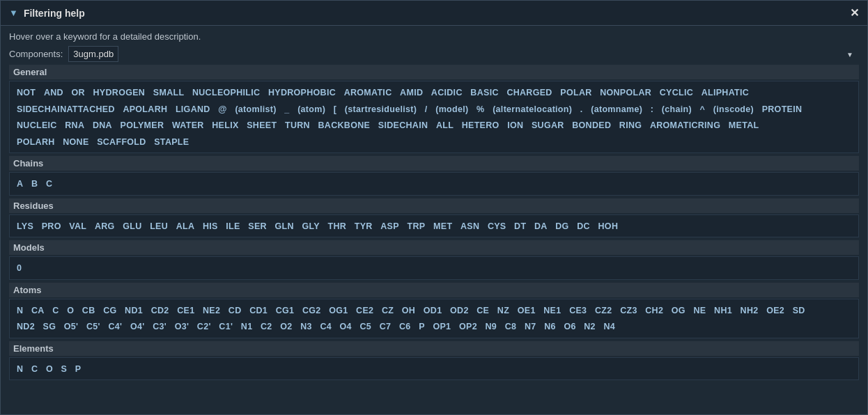  I want to click on kw-SMALL: SMALL, so click(169, 93).